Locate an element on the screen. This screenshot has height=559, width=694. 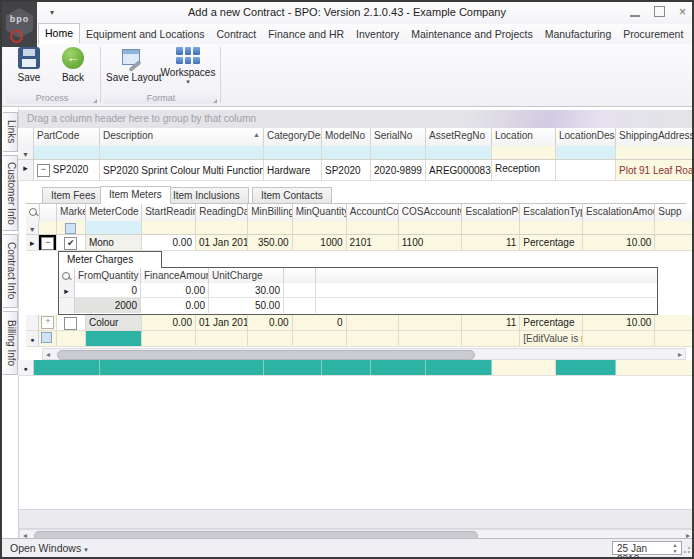
cell-minquantity: 1000 is located at coordinates (320, 242).